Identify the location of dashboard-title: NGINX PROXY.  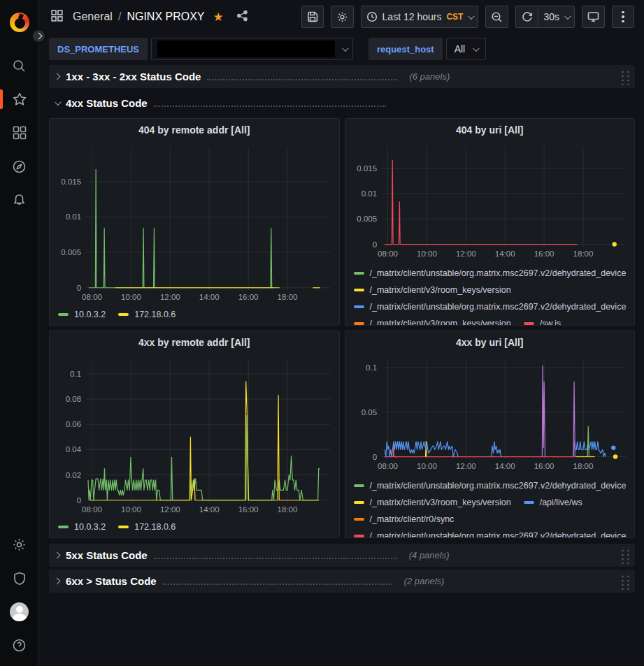
(165, 17).